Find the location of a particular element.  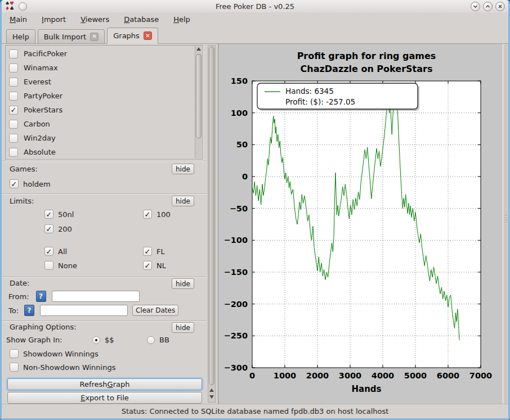

site-row: Absolute is located at coordinates (104, 152).